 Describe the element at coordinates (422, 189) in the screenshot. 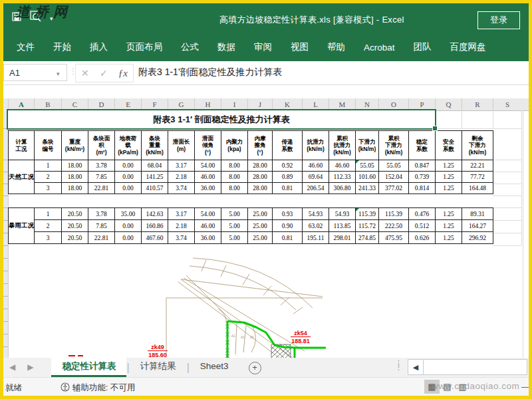

I see `table-cell: 0.814` at that location.